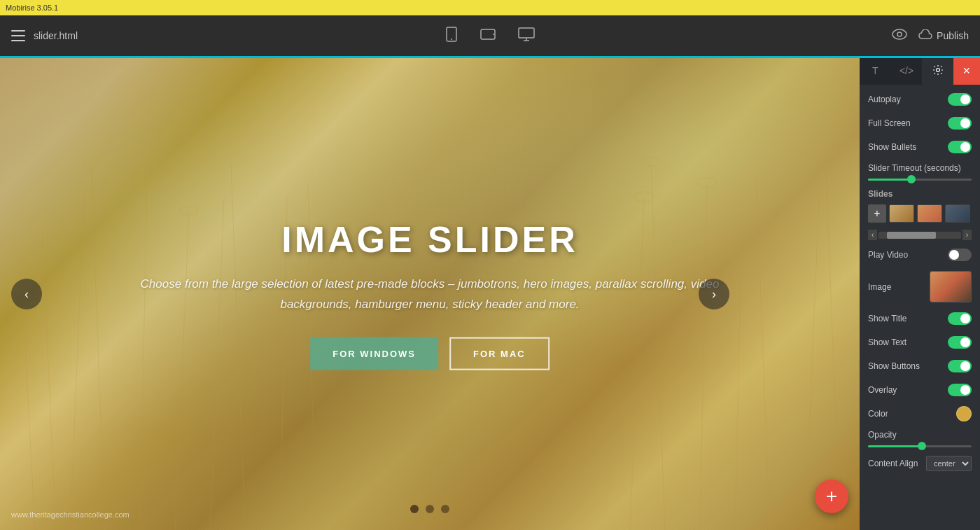  I want to click on autoplay-row: Autoplay, so click(920, 99).